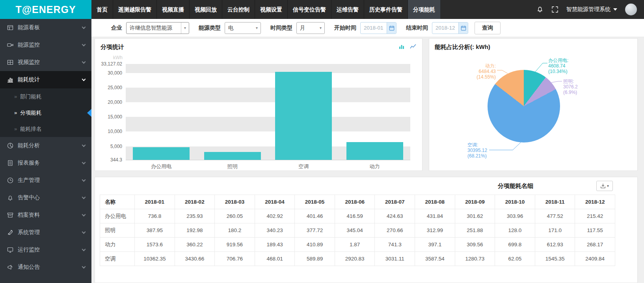 The height and width of the screenshot is (283, 644). What do you see at coordinates (46, 113) in the screenshot?
I see `sidebar-subitem: »分项能耗` at bounding box center [46, 113].